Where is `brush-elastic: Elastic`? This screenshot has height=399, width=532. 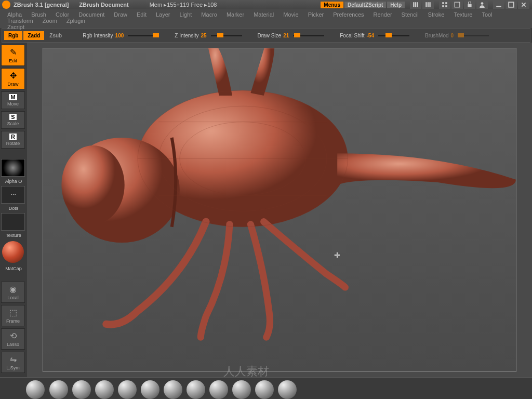
brush-elastic: Elastic is located at coordinates (196, 390).